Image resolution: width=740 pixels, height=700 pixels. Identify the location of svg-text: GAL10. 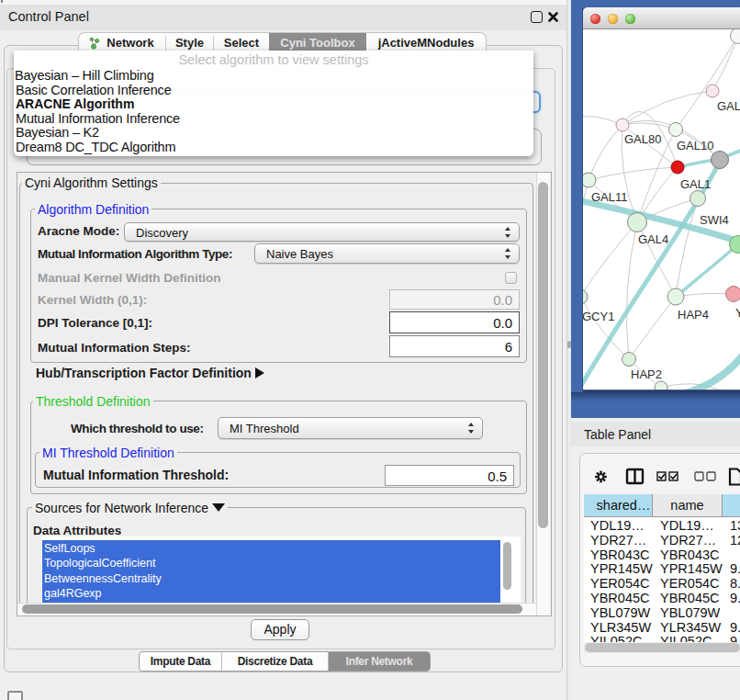
(695, 145).